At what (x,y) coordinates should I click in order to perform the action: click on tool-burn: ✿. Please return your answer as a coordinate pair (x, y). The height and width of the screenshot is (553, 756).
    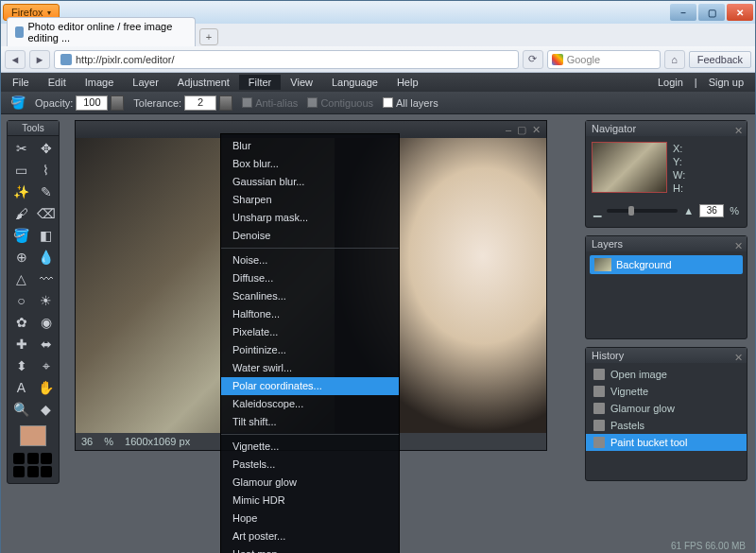
    Looking at the image, I should click on (21, 322).